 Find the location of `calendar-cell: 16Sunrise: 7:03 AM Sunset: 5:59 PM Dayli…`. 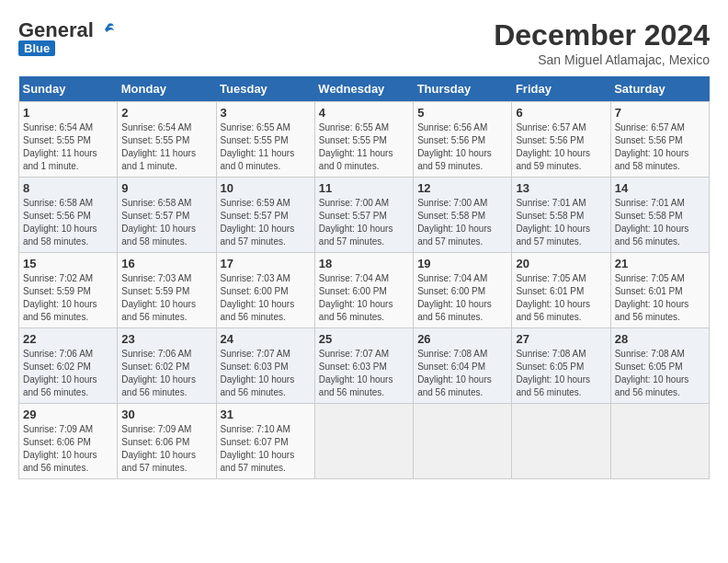

calendar-cell: 16Sunrise: 7:03 AM Sunset: 5:59 PM Dayli… is located at coordinates (167, 291).